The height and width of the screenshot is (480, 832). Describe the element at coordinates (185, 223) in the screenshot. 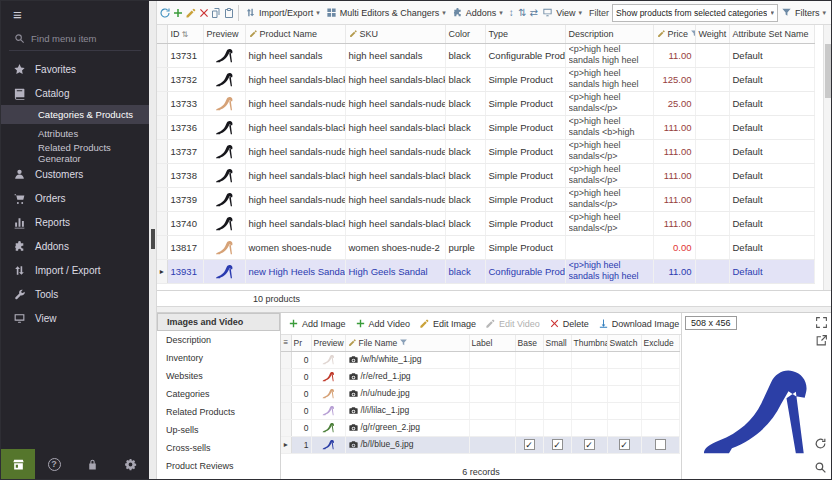

I see `cell-id: 13740` at that location.